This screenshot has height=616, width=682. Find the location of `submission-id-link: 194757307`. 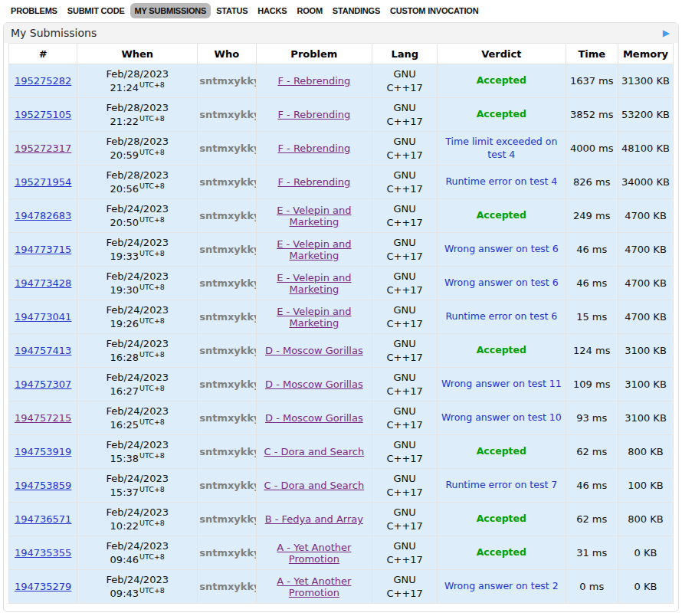

submission-id-link: 194757307 is located at coordinates (43, 385).